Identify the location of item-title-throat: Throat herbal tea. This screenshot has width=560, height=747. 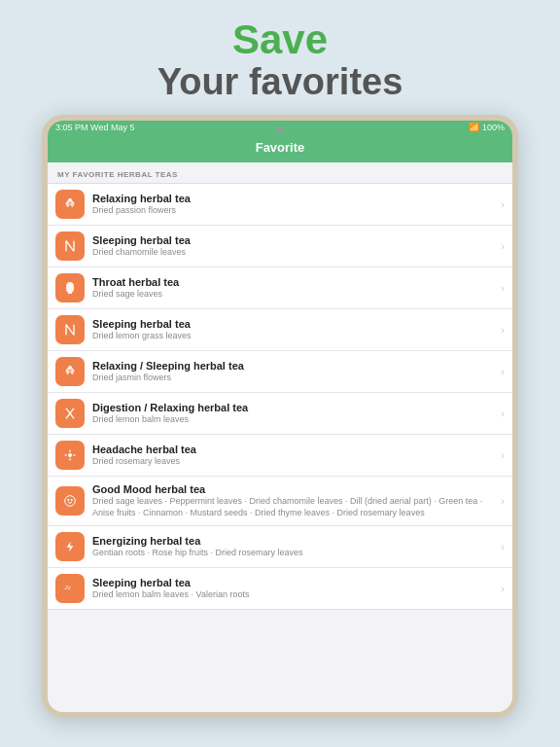
(295, 282).